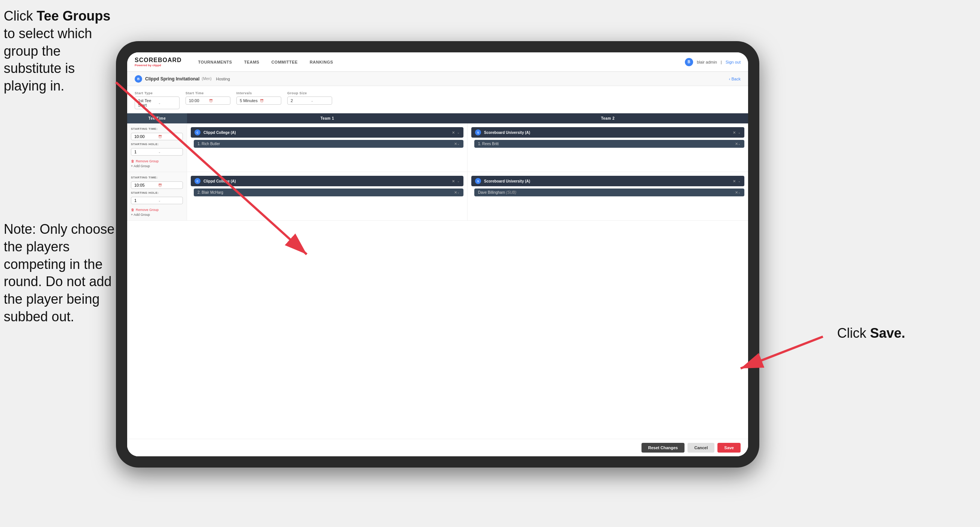 The width and height of the screenshot is (980, 527). Describe the element at coordinates (157, 177) in the screenshot. I see `starting-time-label-2: STARTING TIME:` at that location.